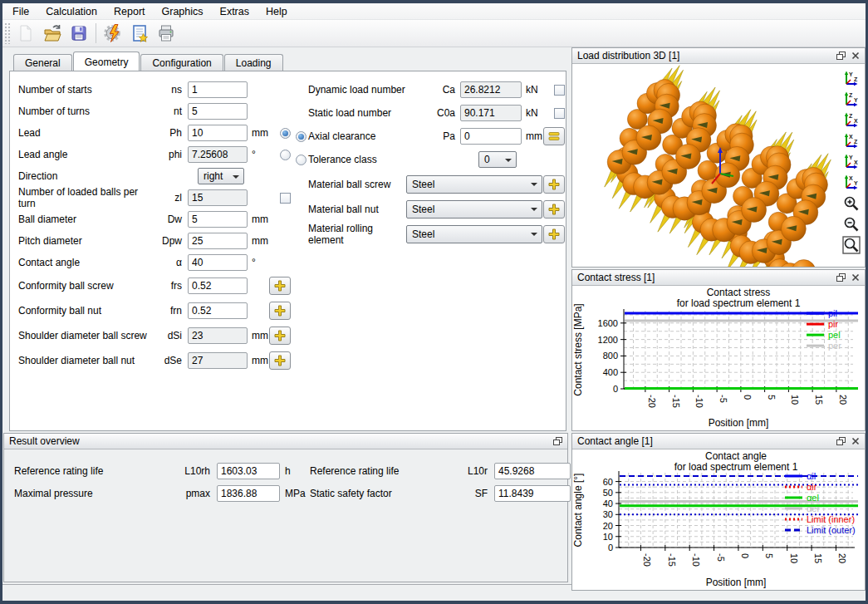 This screenshot has height=604, width=868. What do you see at coordinates (71, 12) in the screenshot?
I see `menu-calculation: Calculation` at bounding box center [71, 12].